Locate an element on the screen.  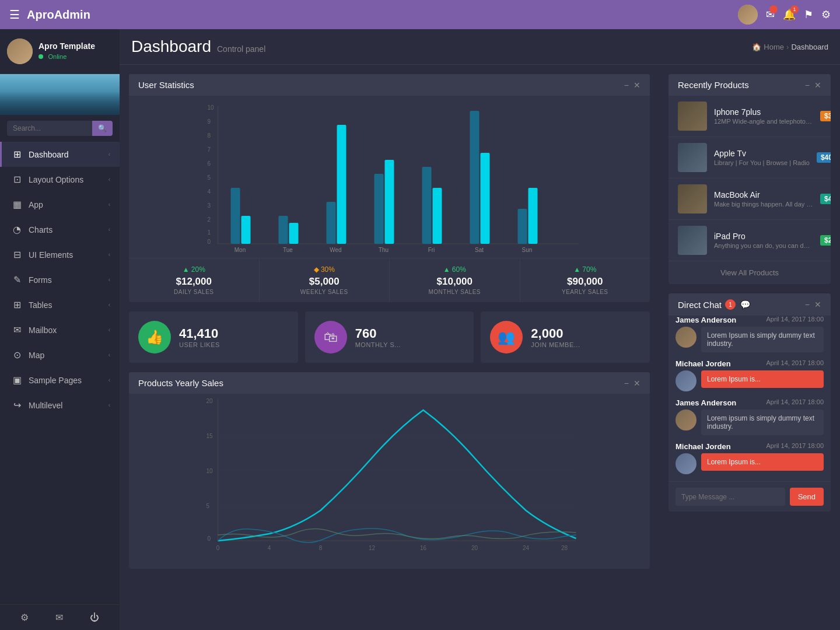
profile-info: Apro Template Online is located at coordinates (66, 51).